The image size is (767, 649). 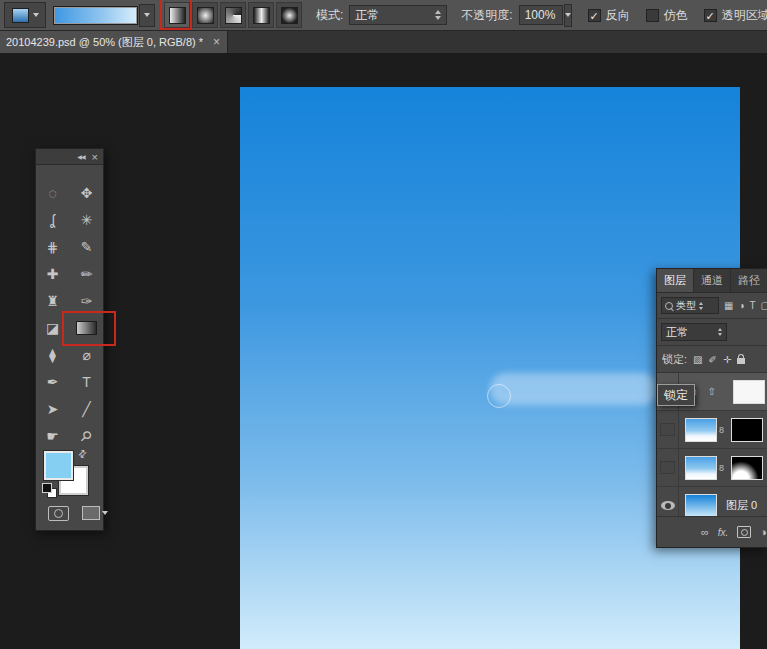 What do you see at coordinates (712, 430) in the screenshot?
I see `layer-row-sky-1: 8` at bounding box center [712, 430].